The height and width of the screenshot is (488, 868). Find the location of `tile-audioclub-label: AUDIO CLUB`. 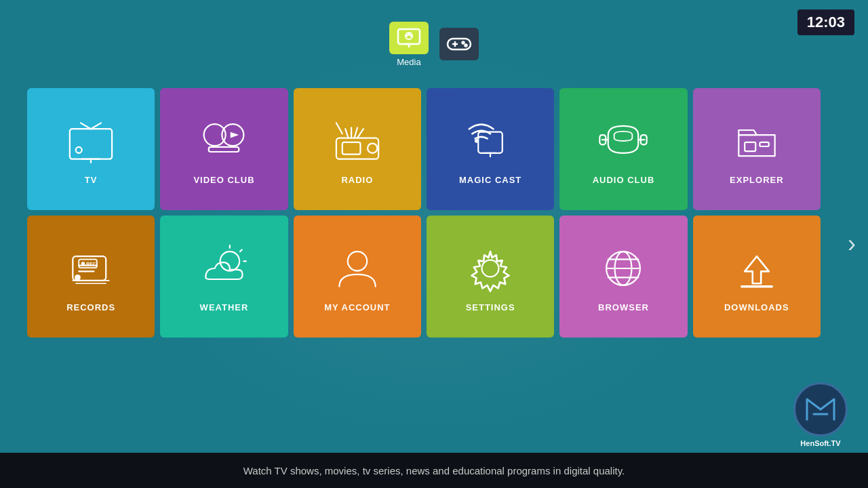

tile-audioclub-label: AUDIO CLUB is located at coordinates (624, 180).